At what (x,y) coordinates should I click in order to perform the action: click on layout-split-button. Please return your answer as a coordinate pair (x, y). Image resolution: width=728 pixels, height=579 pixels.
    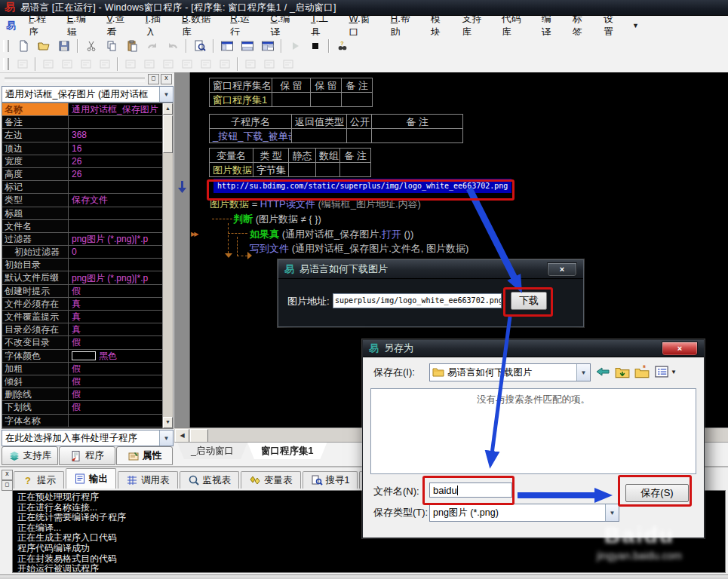
    Looking at the image, I should click on (267, 46).